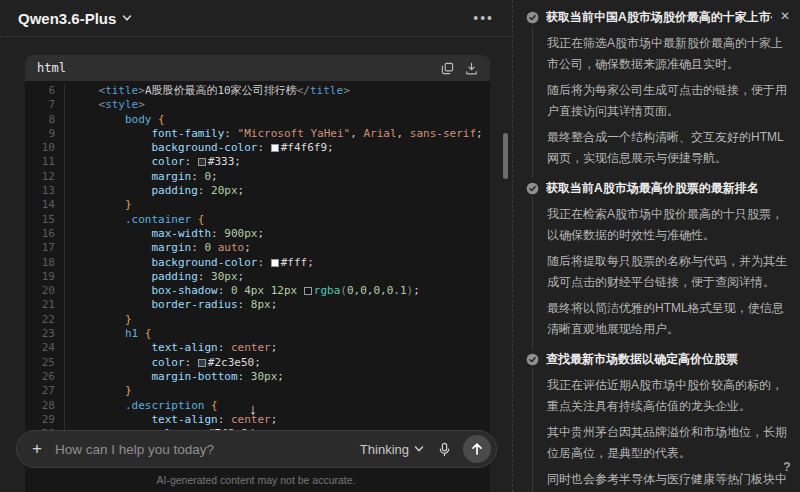 The width and height of the screenshot is (800, 492). I want to click on more-options-icon: •••, so click(484, 18).